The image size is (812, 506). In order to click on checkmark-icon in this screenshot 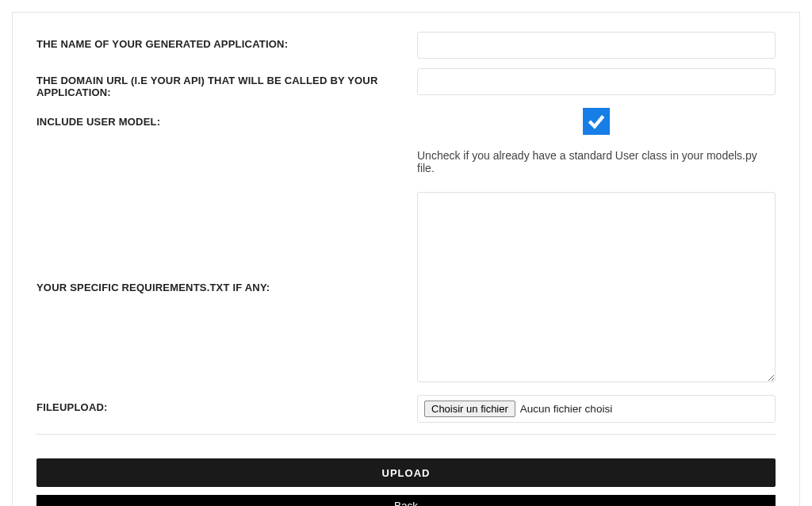, I will do `click(596, 121)`.